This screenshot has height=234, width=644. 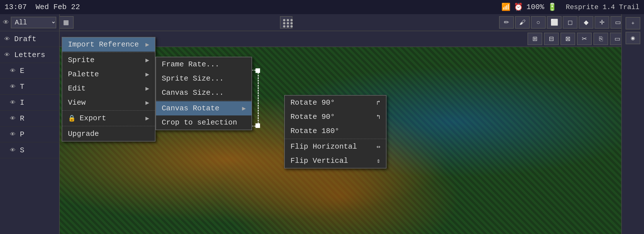 What do you see at coordinates (30, 119) in the screenshot?
I see `sidebar-item-r: 👁 R` at bounding box center [30, 119].